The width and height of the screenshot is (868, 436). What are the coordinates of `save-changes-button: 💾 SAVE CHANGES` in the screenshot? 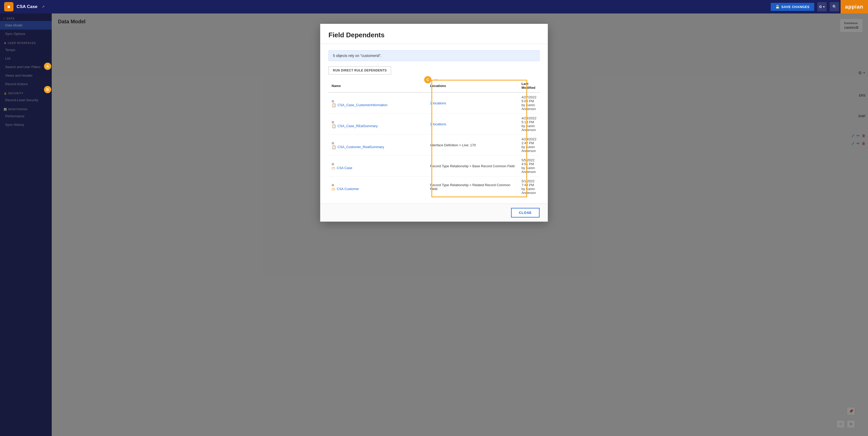 It's located at (793, 7).